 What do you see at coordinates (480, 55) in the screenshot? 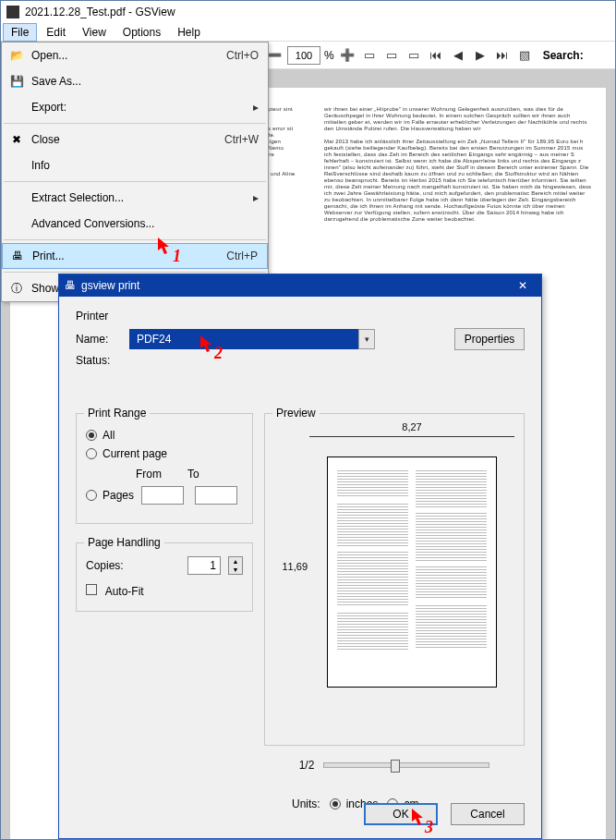
I see `next-icon: ▶` at bounding box center [480, 55].